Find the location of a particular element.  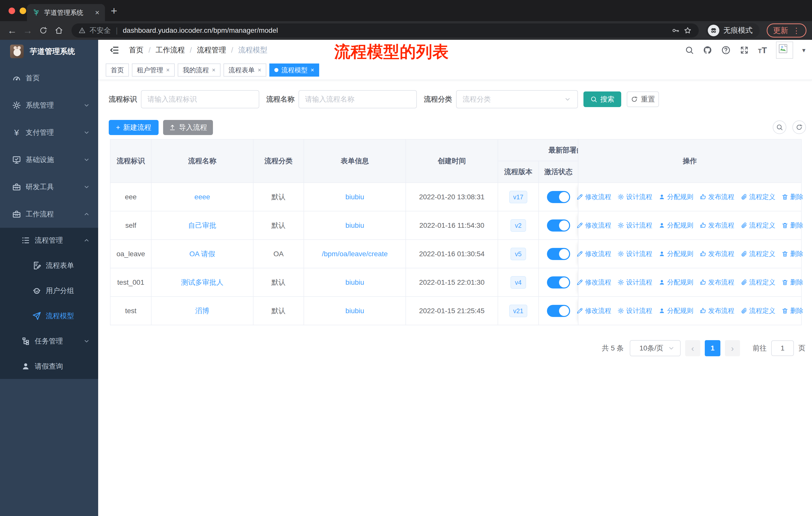

fullscreen-icon is located at coordinates (745, 50).